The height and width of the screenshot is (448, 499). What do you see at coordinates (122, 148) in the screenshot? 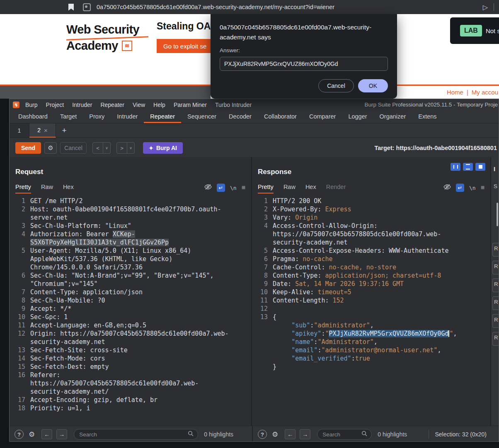
I see `history-forward-button: >` at bounding box center [122, 148].